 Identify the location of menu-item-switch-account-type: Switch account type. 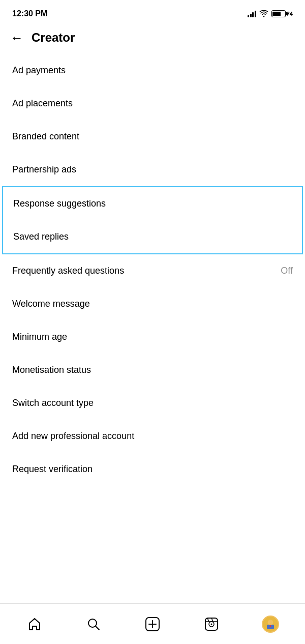
(152, 403).